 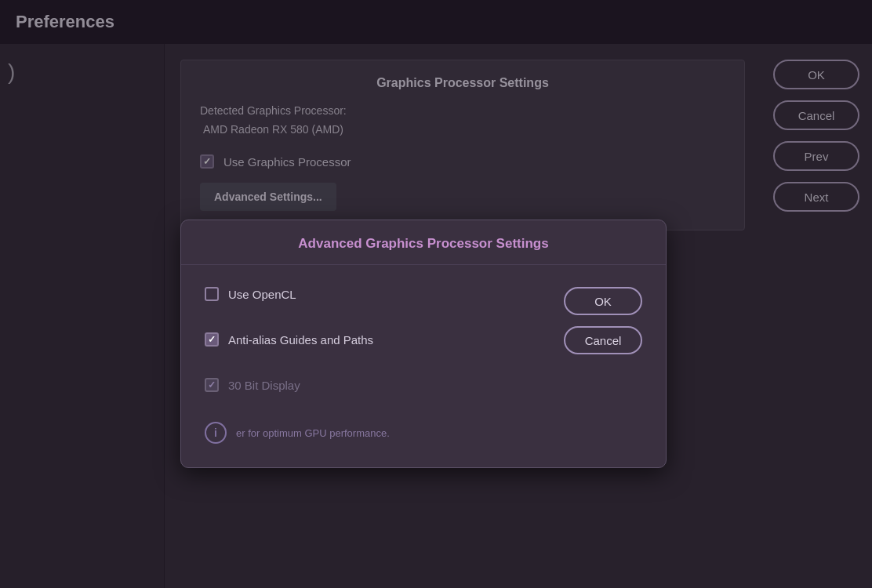 I want to click on advanced-ok-button: OK, so click(x=603, y=301).